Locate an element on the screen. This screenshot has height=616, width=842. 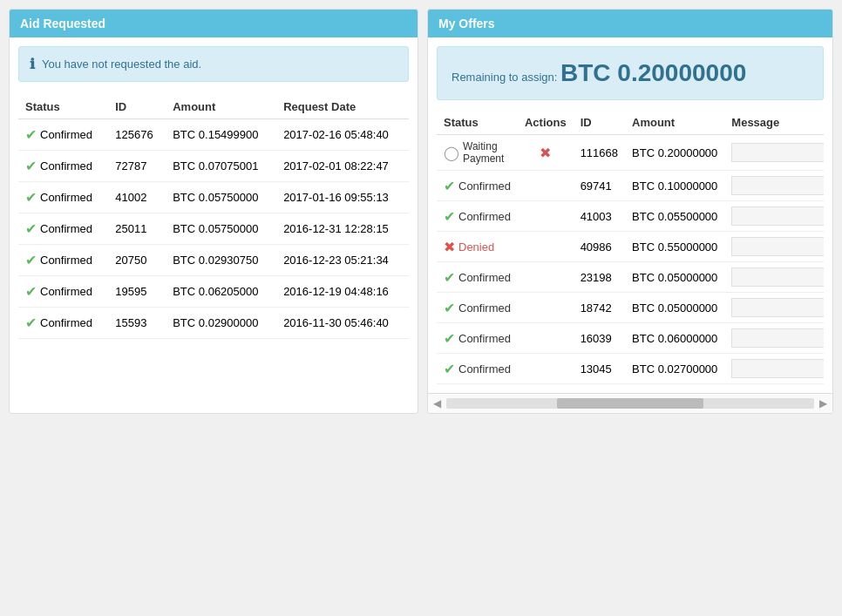
scroll-thumb is located at coordinates (631, 403).